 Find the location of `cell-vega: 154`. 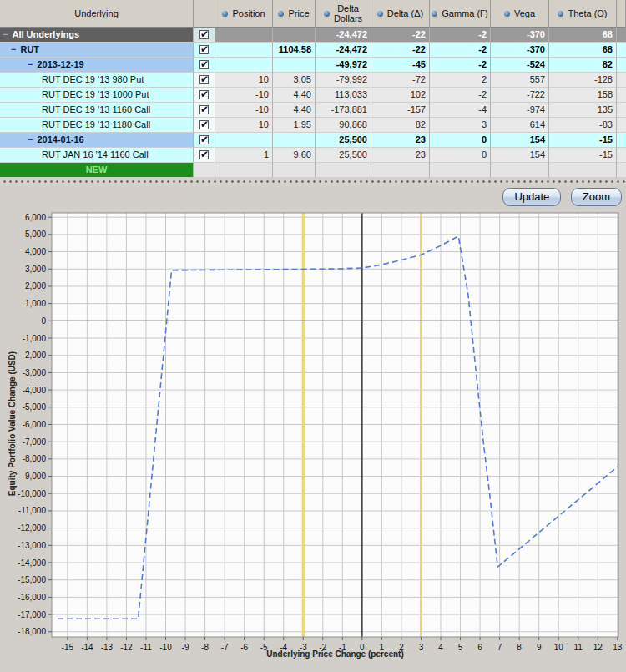

cell-vega: 154 is located at coordinates (520, 155).